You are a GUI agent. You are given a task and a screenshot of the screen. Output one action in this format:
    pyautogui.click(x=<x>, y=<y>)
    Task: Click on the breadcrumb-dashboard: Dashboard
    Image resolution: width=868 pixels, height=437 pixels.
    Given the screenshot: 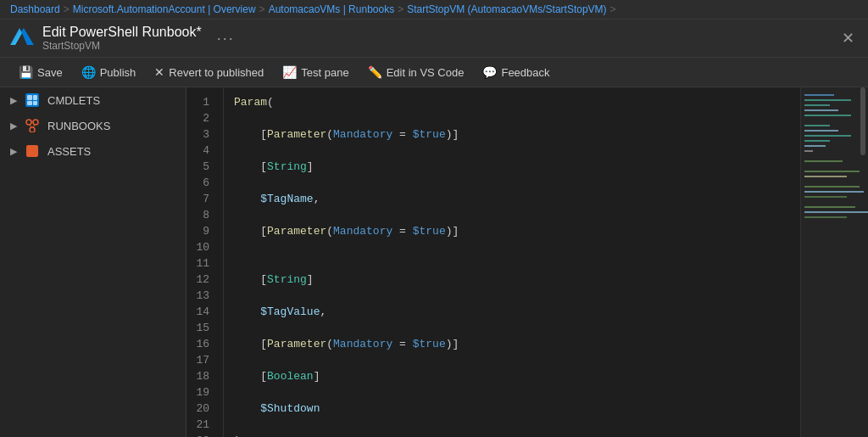 What is the action you would take?
    pyautogui.click(x=36, y=9)
    